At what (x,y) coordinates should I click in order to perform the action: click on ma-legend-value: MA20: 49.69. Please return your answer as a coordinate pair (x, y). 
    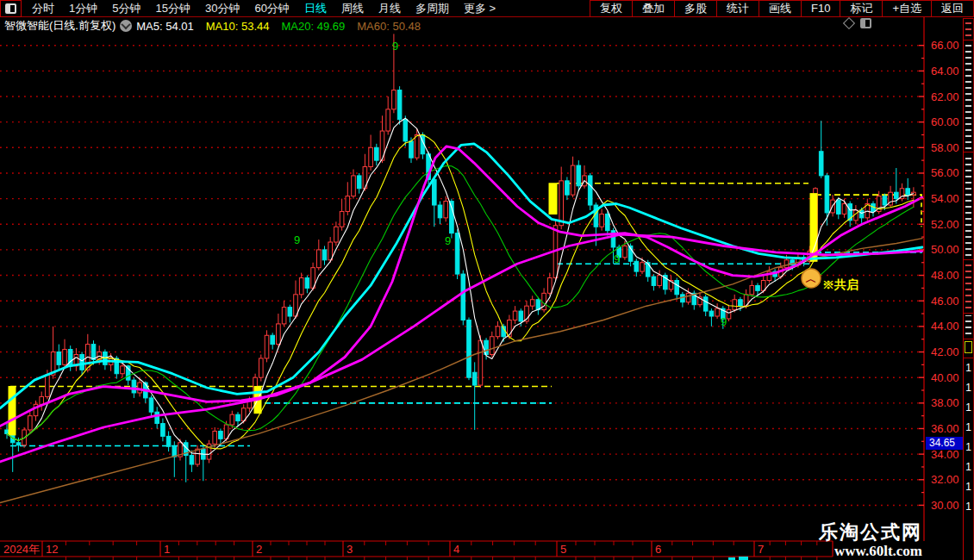
    Looking at the image, I should click on (314, 26).